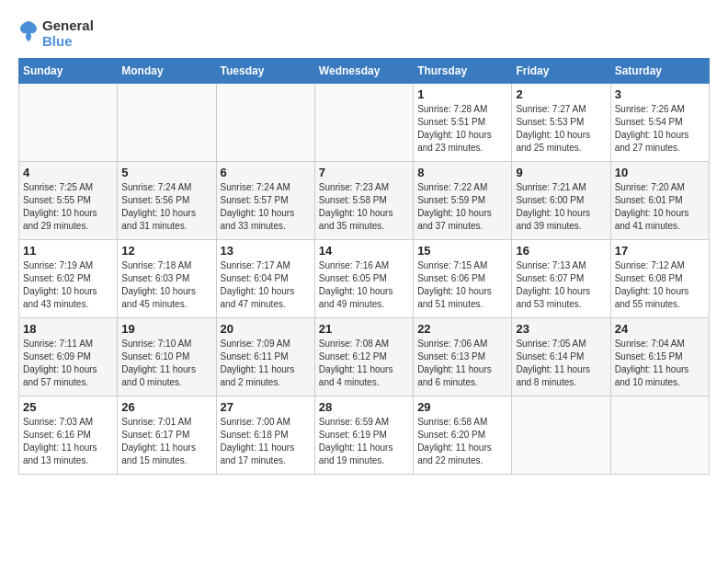  What do you see at coordinates (68, 250) in the screenshot?
I see `day-number: 11` at bounding box center [68, 250].